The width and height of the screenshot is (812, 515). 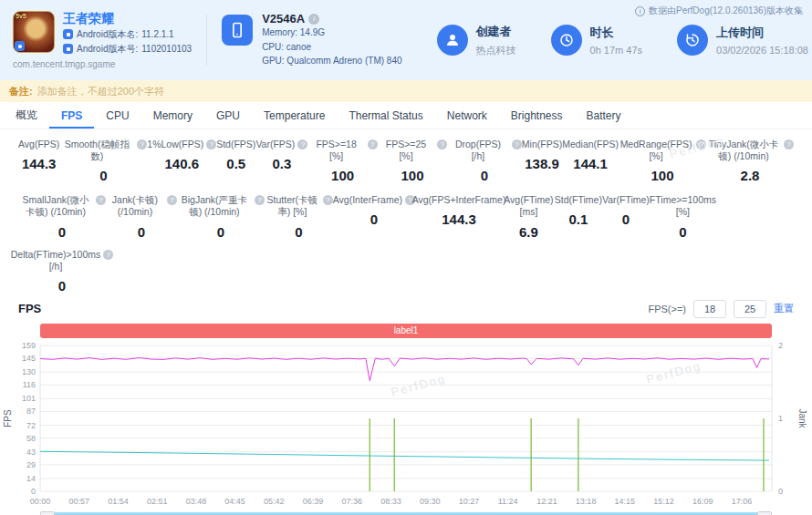 I want to click on stat-cell: MedRange(FPS)[%]?100, so click(x=662, y=160).